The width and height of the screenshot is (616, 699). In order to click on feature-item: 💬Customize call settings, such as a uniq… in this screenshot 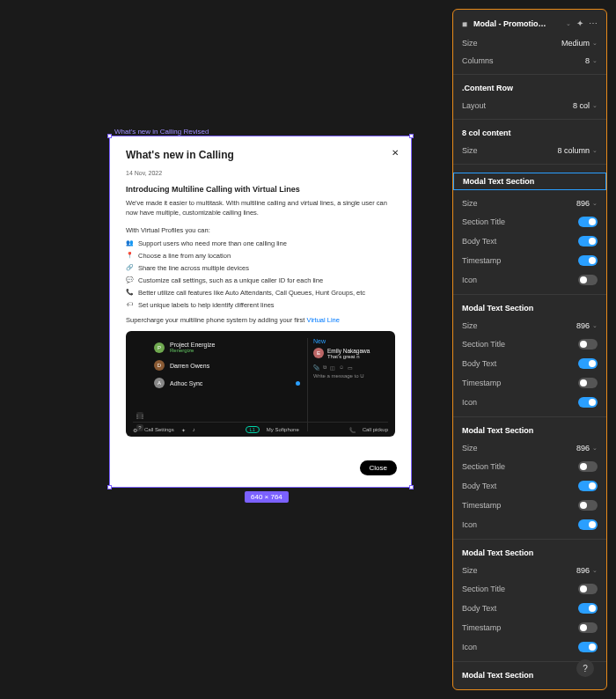, I will do `click(260, 280)`.